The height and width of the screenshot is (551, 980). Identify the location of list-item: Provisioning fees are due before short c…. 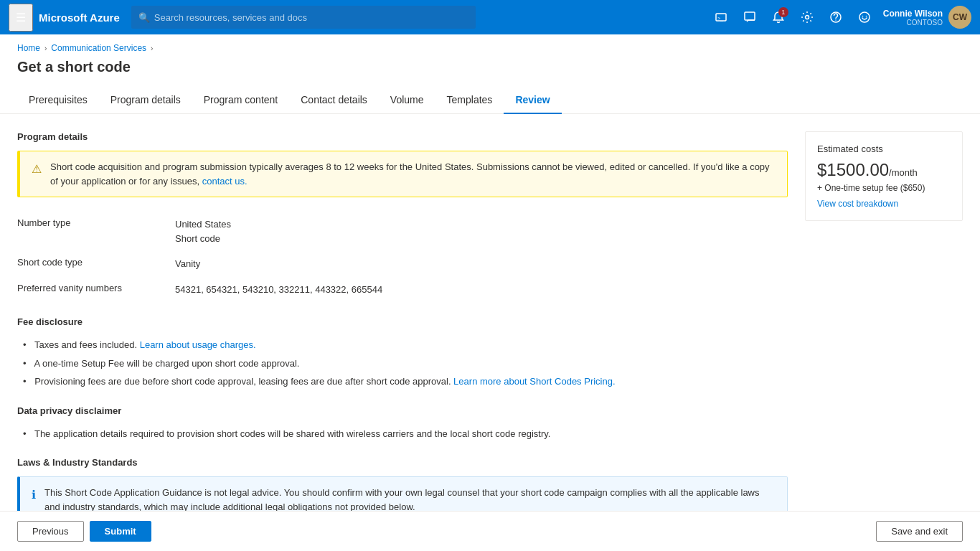
(405, 382).